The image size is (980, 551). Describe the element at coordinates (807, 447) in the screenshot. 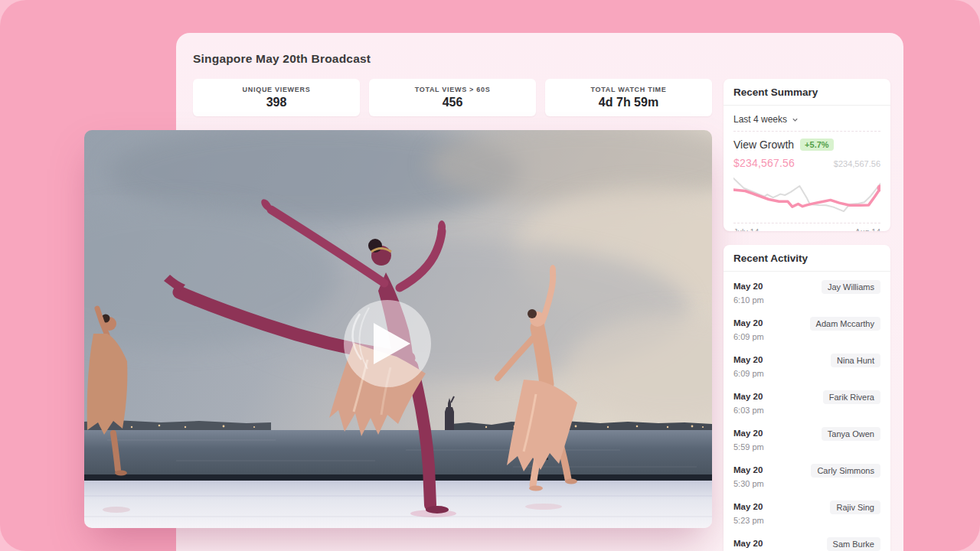

I see `activity-time: 5:59 pm` at that location.